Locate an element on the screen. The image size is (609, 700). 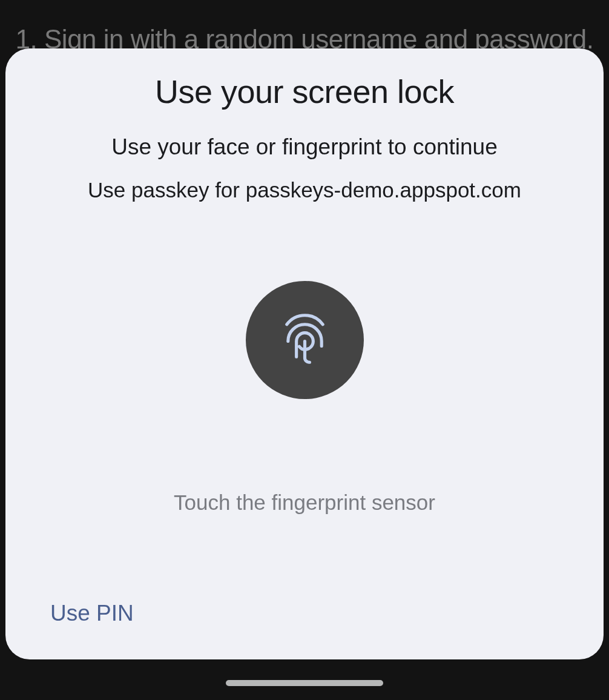
passkey-domain-text: Use passkey for passkeys-demo.appspot.co… is located at coordinates (304, 190).